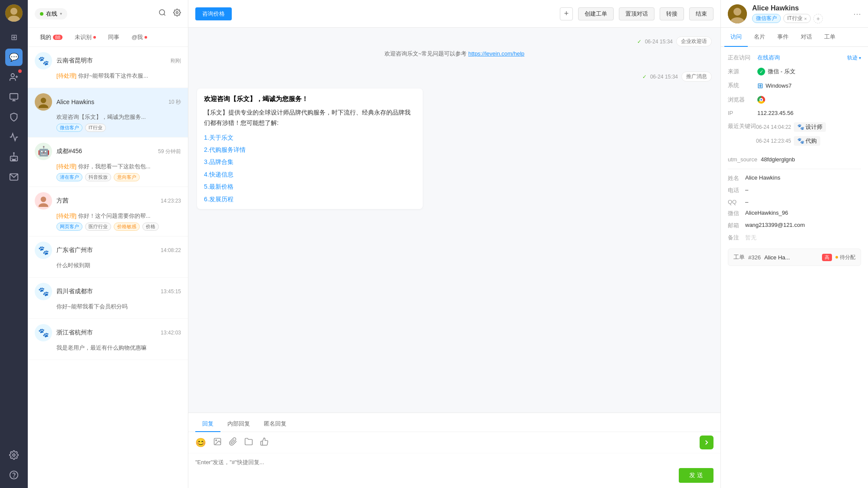 The image size is (868, 488). Describe the element at coordinates (119, 226) in the screenshot. I see `conv-tags: 网页客户 医疗行业 价格敏感 价格` at that location.